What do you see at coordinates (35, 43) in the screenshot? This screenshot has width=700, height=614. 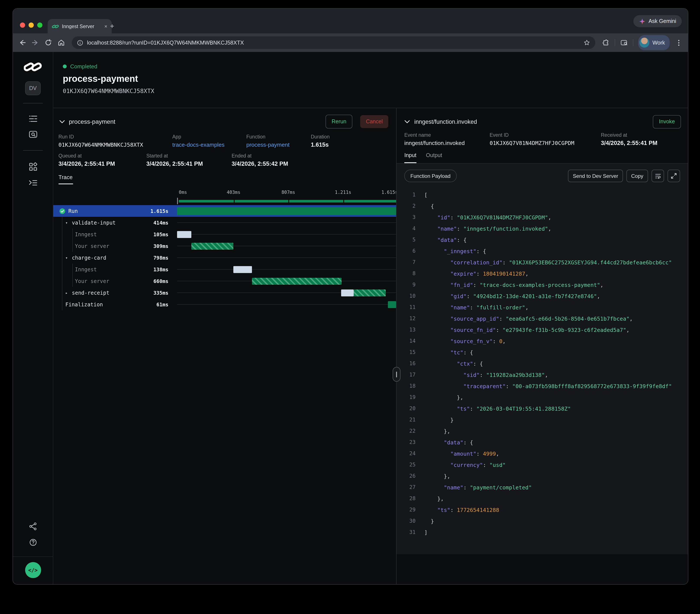 I see `forward-button` at bounding box center [35, 43].